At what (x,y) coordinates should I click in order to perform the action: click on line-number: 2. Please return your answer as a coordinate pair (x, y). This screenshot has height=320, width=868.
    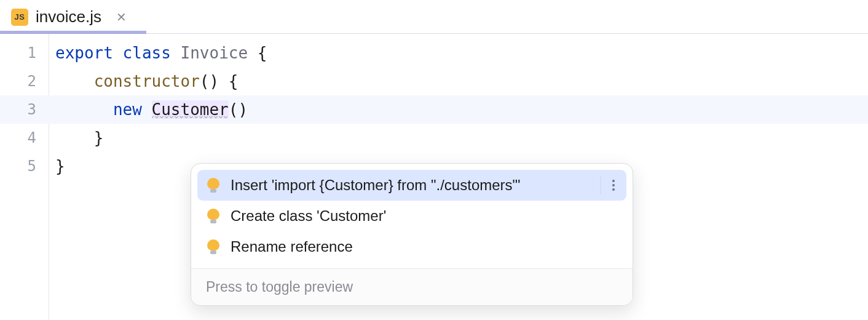
    Looking at the image, I should click on (25, 81).